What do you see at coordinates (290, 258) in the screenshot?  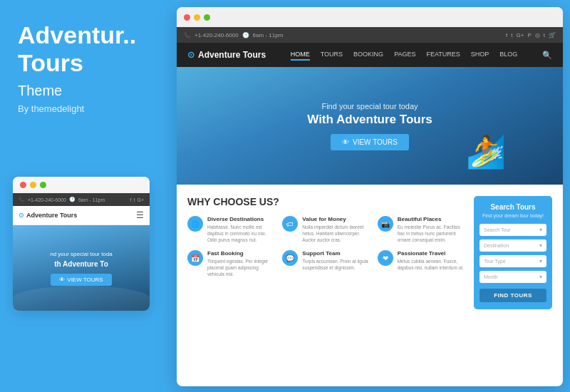 I see `why-icon-support: 💬` at bounding box center [290, 258].